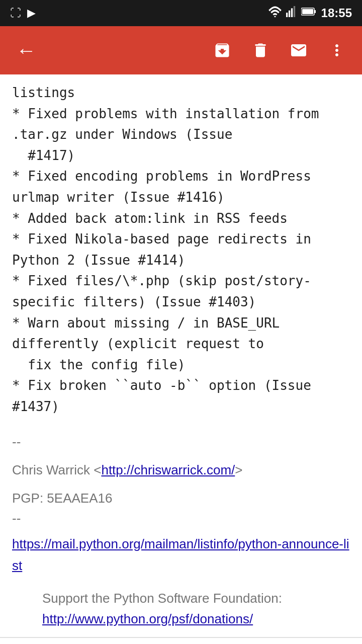  I want to click on support-link: http://www.python.org/psf/donations/, so click(148, 619).